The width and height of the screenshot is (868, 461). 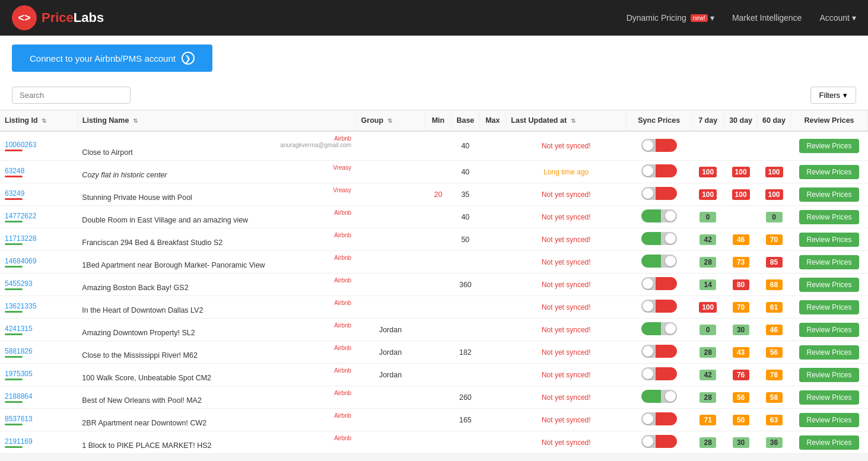 I want to click on d7-cell: 14, so click(x=708, y=285).